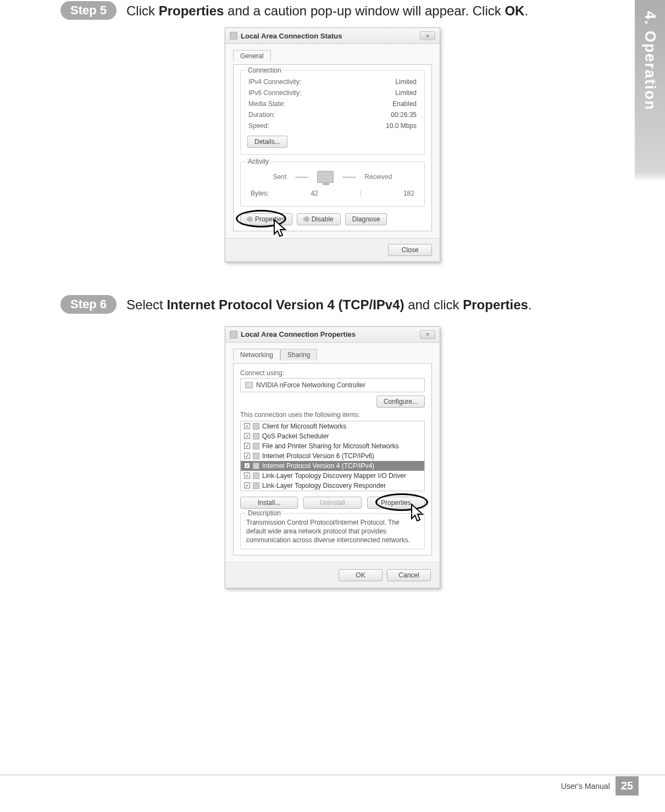  What do you see at coordinates (332, 373) in the screenshot?
I see `connect-using-label: Connect using:` at bounding box center [332, 373].